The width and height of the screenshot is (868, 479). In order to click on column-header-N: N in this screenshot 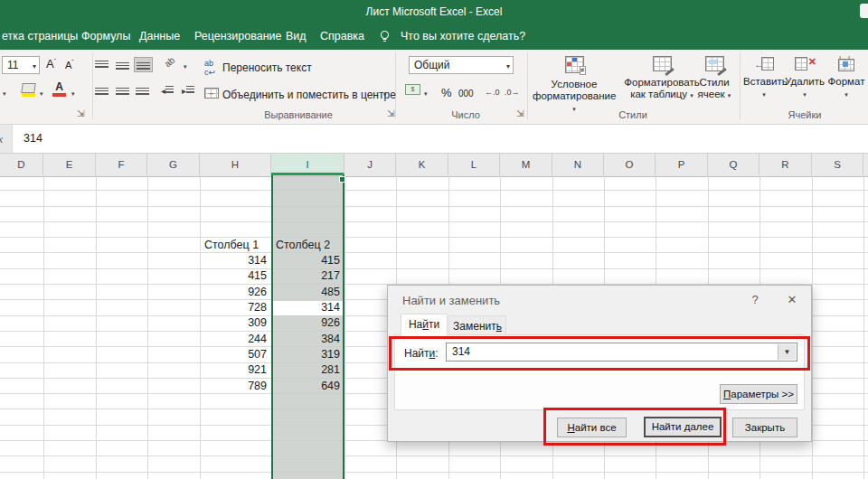, I will do `click(579, 164)`.